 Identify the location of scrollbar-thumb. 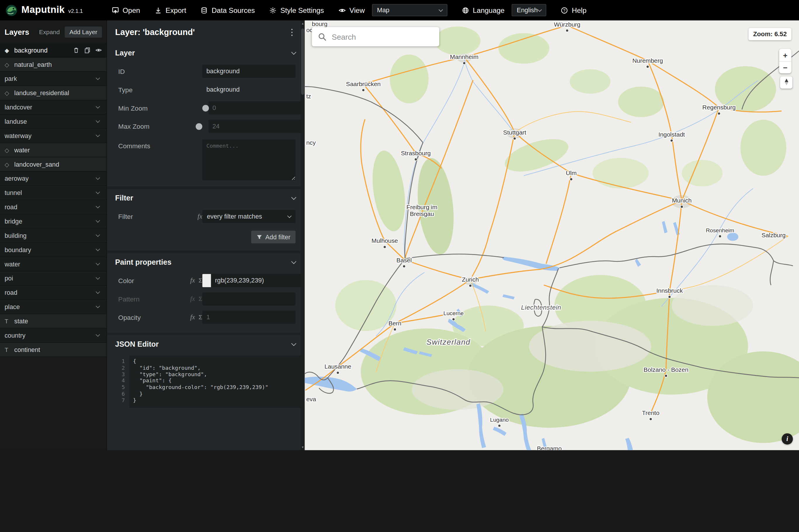
(303, 62).